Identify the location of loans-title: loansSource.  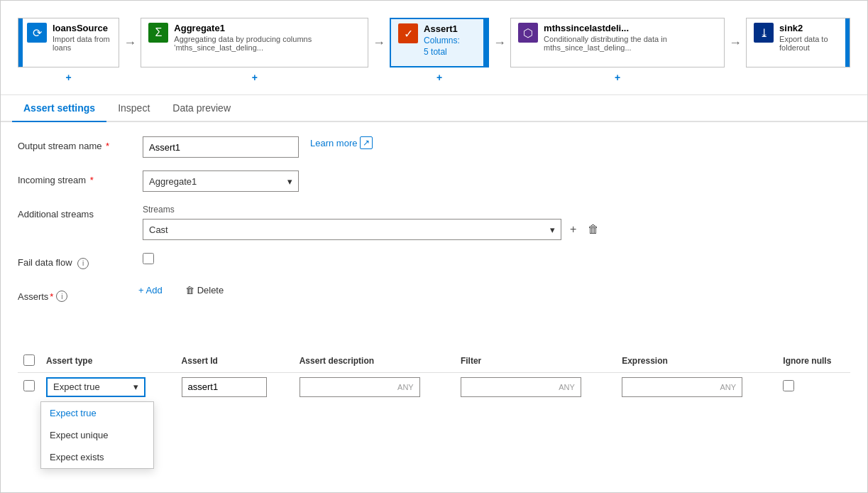
(82, 28).